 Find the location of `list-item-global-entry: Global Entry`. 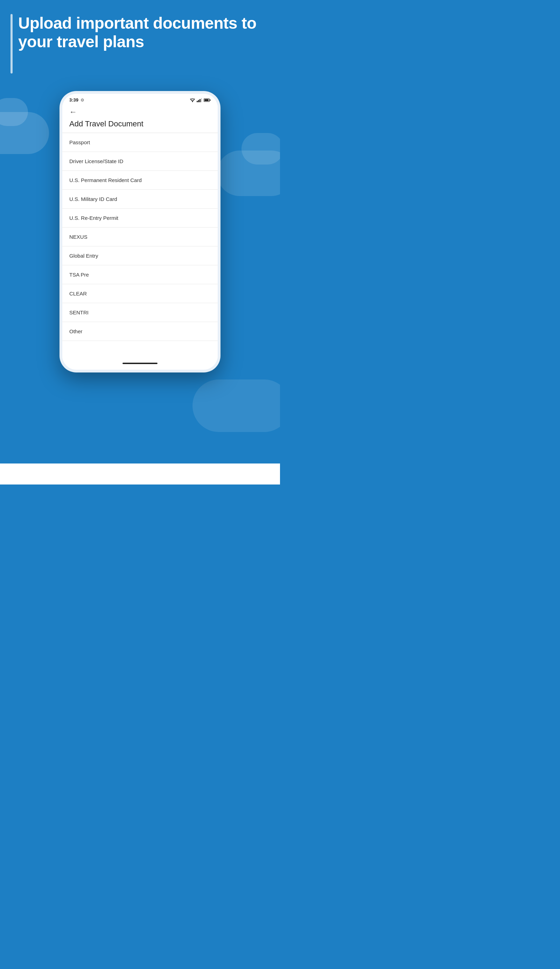

list-item-global-entry: Global Entry is located at coordinates (140, 256).